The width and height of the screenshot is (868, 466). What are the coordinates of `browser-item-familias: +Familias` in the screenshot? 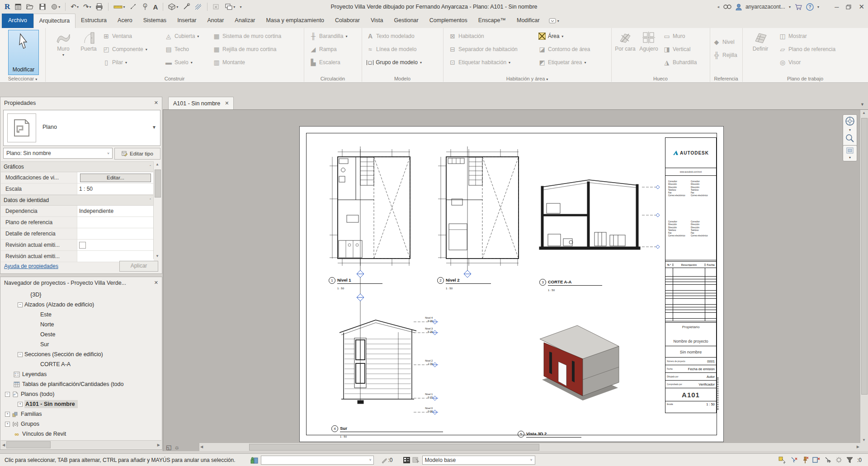 It's located at (81, 414).